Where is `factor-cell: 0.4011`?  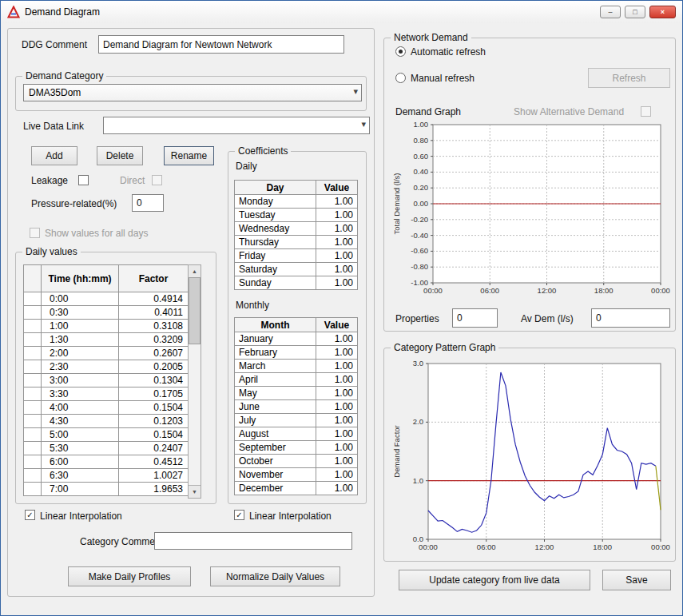 factor-cell: 0.4011 is located at coordinates (153, 313).